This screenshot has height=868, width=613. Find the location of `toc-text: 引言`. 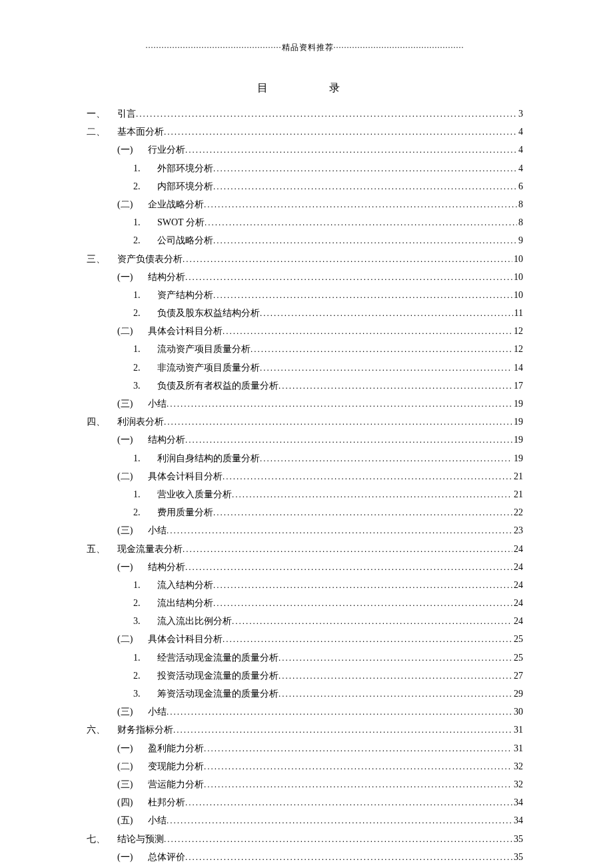

toc-text: 引言 is located at coordinates (127, 113).